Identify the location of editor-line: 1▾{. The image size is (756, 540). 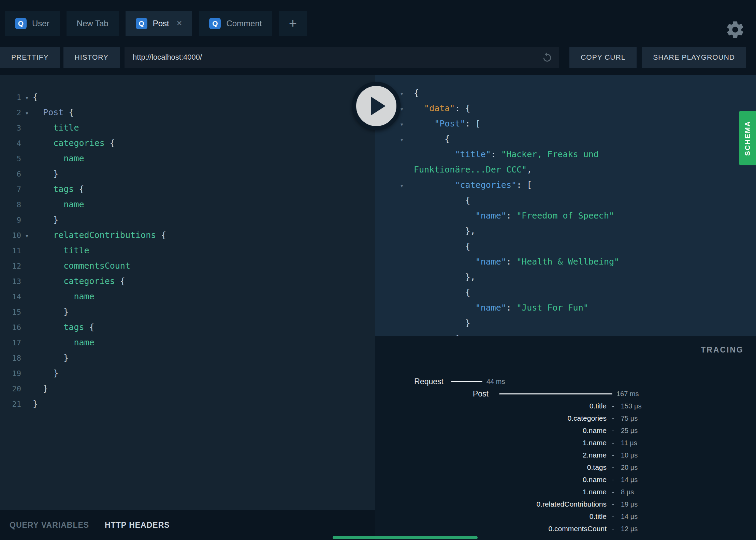
(188, 97).